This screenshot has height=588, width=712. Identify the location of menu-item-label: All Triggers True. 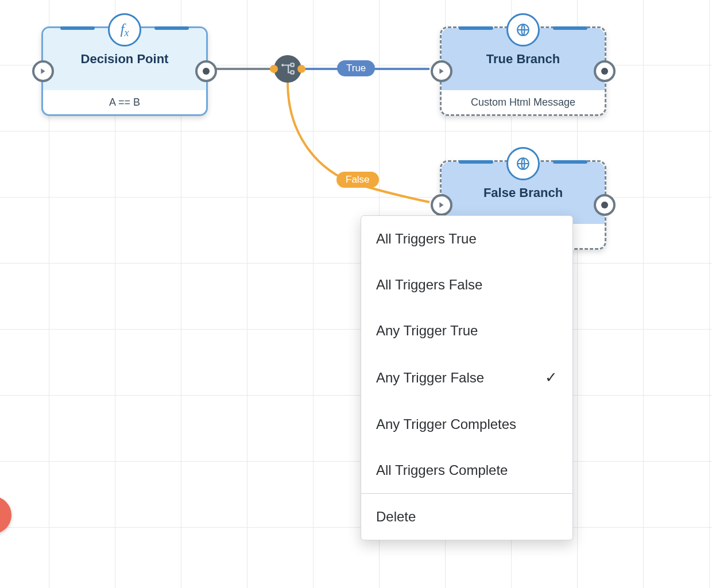
(426, 239).